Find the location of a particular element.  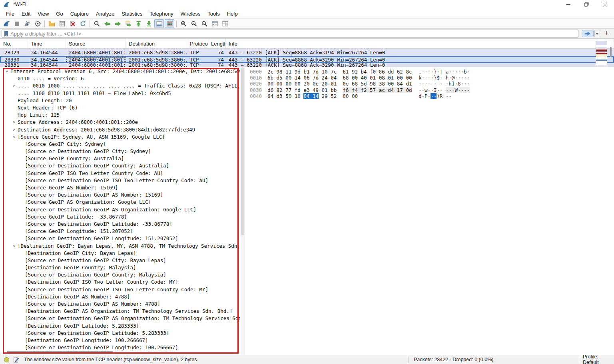

find-packet-icon is located at coordinates (97, 24).